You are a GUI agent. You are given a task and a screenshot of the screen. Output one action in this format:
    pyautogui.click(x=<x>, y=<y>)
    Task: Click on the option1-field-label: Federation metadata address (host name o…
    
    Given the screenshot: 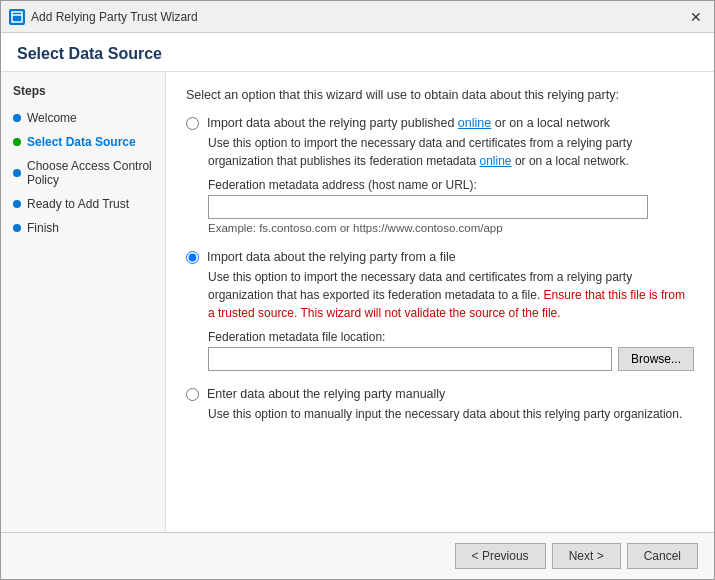 What is the action you would take?
    pyautogui.click(x=451, y=185)
    